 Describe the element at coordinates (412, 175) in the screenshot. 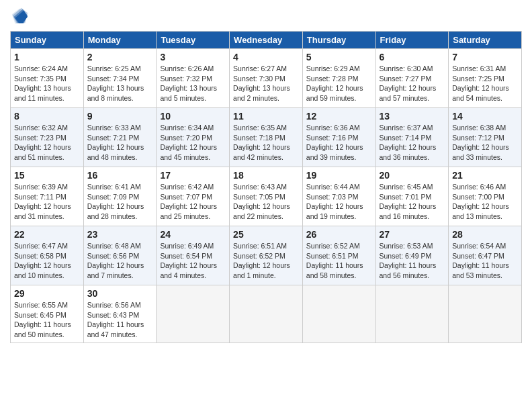

I see `day-number: 20` at that location.